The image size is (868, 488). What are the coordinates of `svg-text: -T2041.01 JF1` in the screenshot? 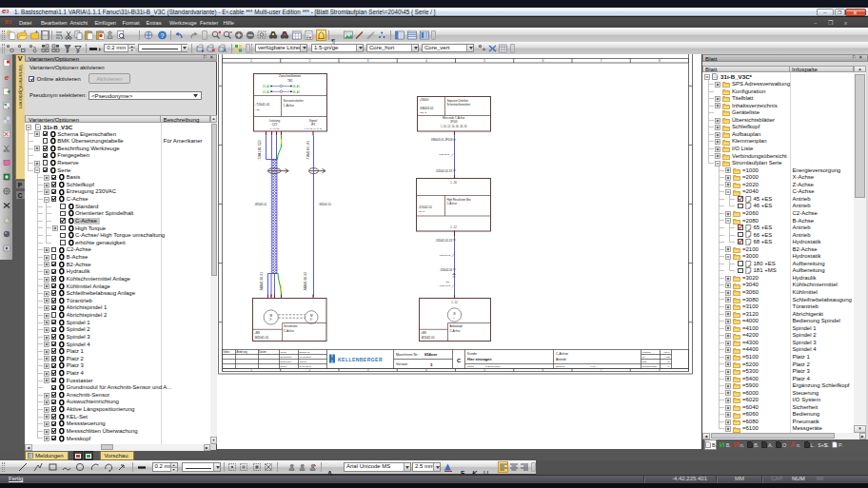 It's located at (308, 150).